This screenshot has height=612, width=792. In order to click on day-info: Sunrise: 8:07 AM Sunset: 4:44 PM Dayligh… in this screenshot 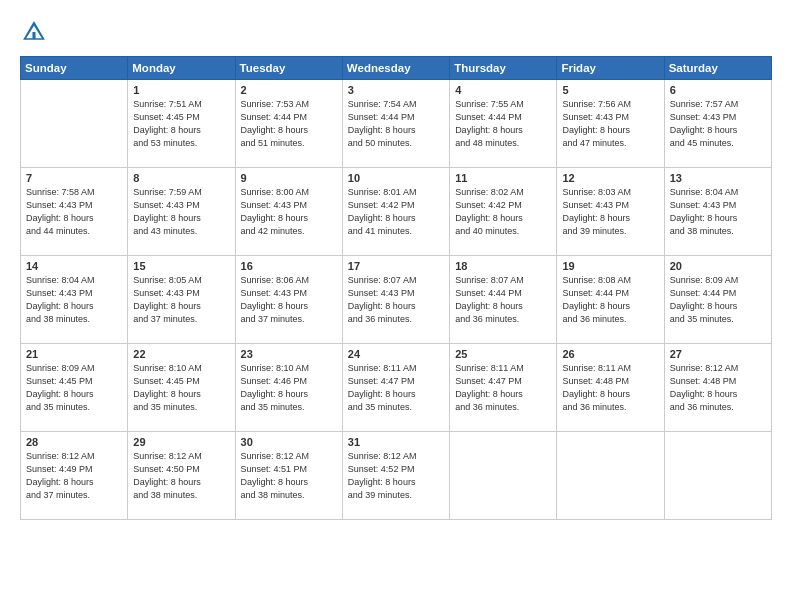, I will do `click(503, 300)`.